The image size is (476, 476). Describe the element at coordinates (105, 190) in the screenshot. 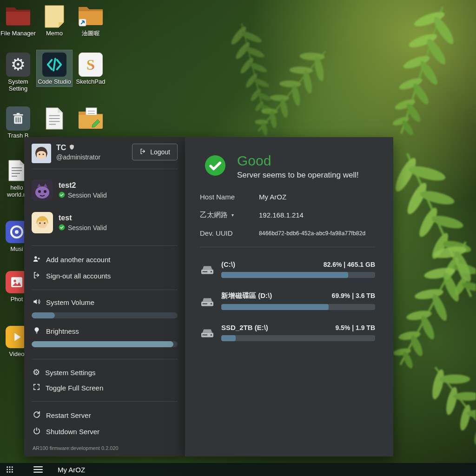

I see `account-row-test2: test2 Session Valid` at that location.